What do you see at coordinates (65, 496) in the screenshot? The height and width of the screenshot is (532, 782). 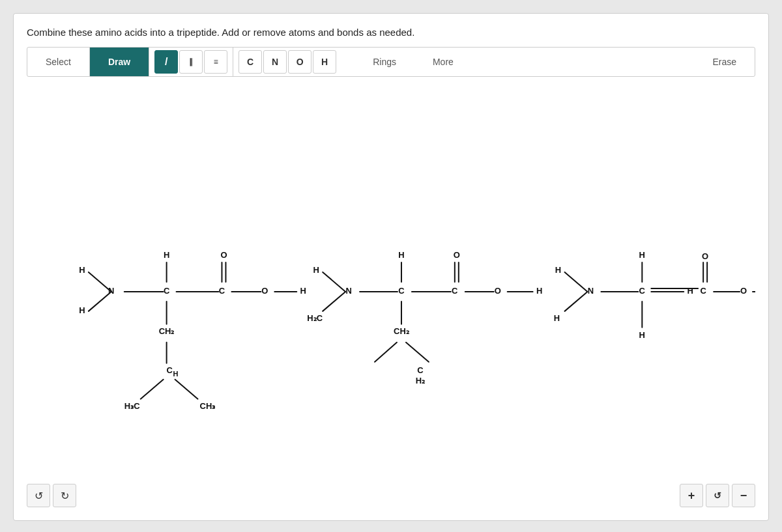 I see `redo-button: ↻` at bounding box center [65, 496].